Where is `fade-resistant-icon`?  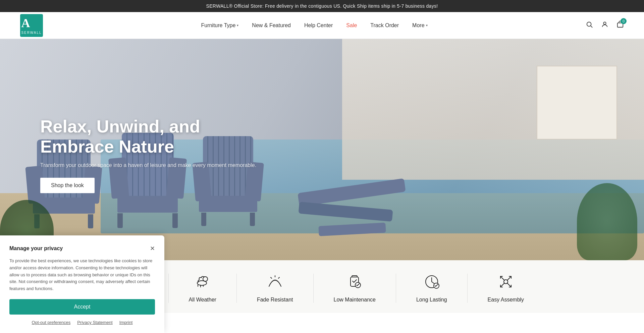 fade-resistant-icon is located at coordinates (275, 283).